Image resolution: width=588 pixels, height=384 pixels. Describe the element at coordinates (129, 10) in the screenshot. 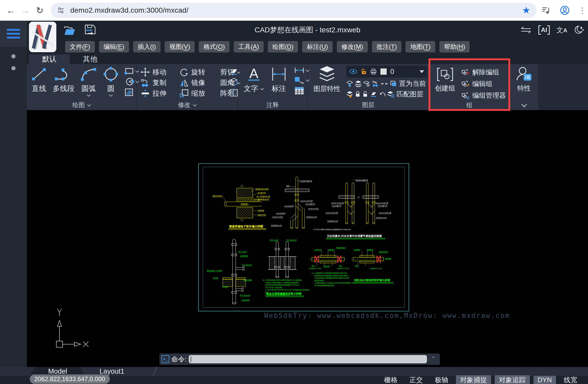

I see `url-text: demo2.mxdraw3d.com:3000/mxcad/` at that location.